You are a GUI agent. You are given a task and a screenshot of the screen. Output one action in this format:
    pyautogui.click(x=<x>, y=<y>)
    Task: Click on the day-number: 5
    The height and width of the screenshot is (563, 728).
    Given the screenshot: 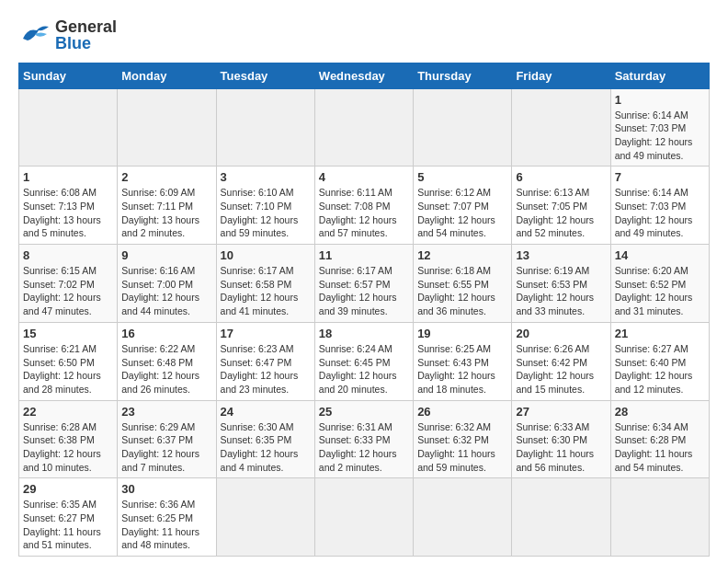 What is the action you would take?
    pyautogui.click(x=462, y=177)
    